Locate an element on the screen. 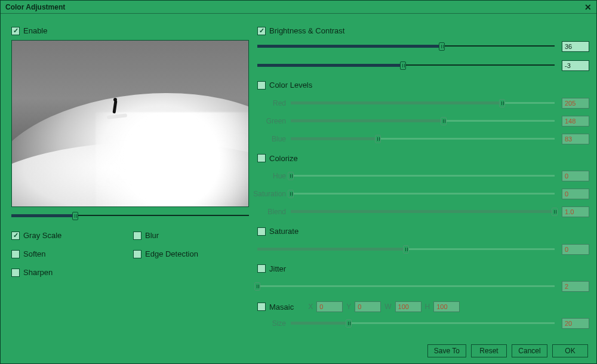 Image resolution: width=597 pixels, height=364 pixels. blur-checkbox: Blur is located at coordinates (191, 235).